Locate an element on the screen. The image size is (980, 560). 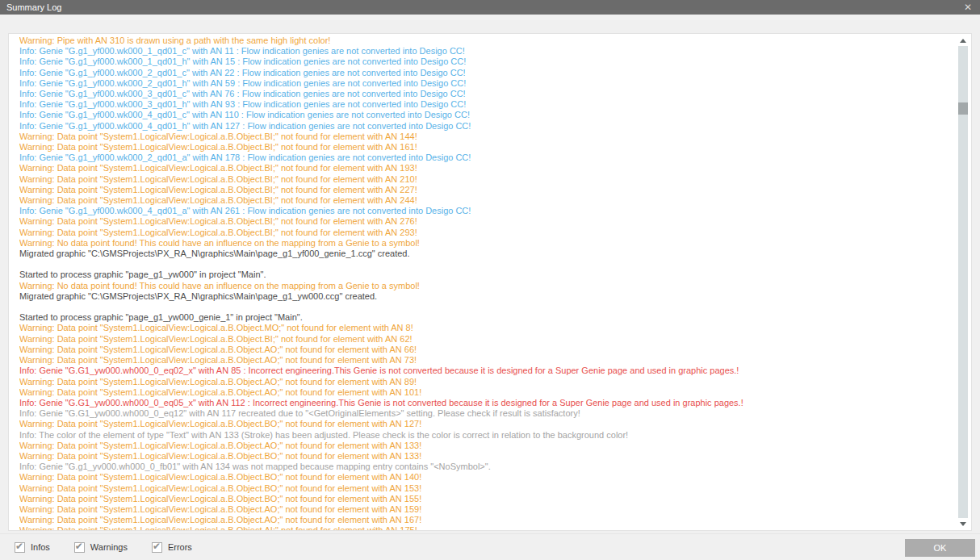
triangle-up-icon is located at coordinates (963, 40).